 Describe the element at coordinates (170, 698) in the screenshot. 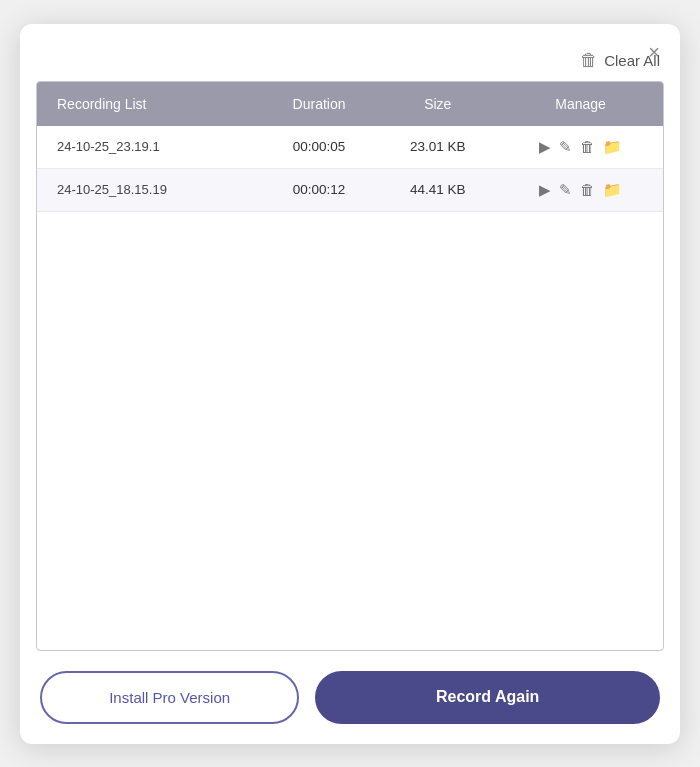

I see `install-pro-button: Install Pro Version` at that location.